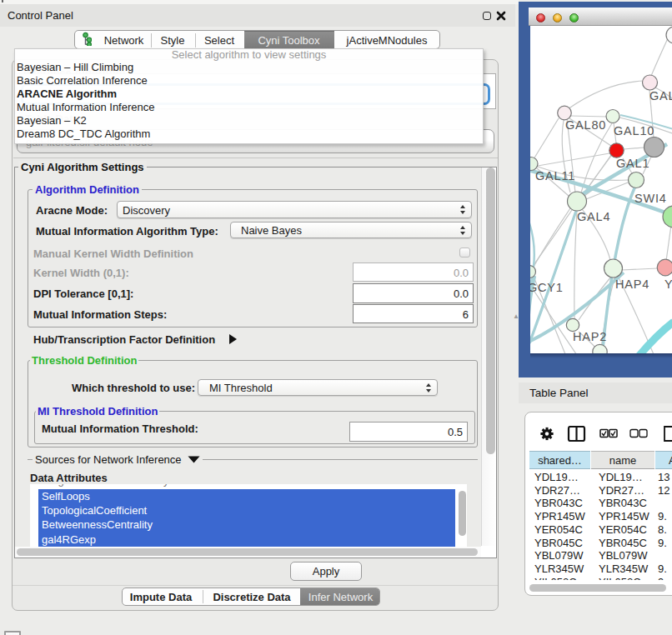 This screenshot has width=672, height=635. Describe the element at coordinates (660, 96) in the screenshot. I see `svg-text: GAL2` at that location.